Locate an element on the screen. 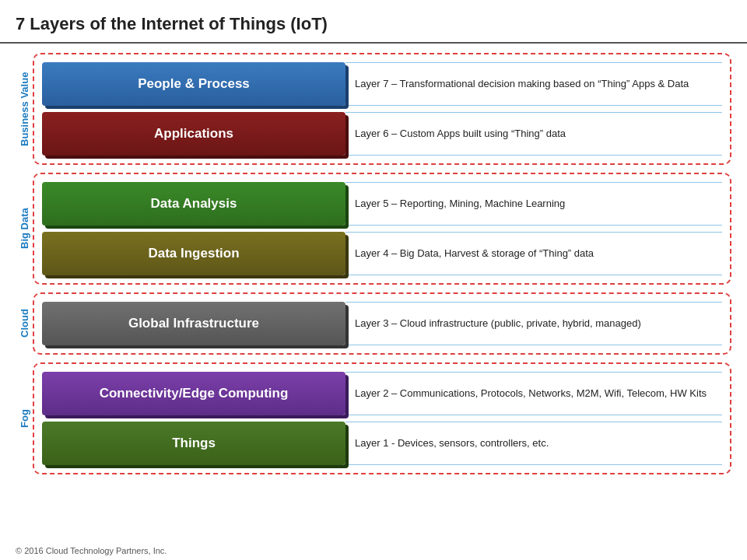  layer-desc-data-ingestion: Layer 4 – Big Data, Harvest & storage of… is located at coordinates (534, 254).